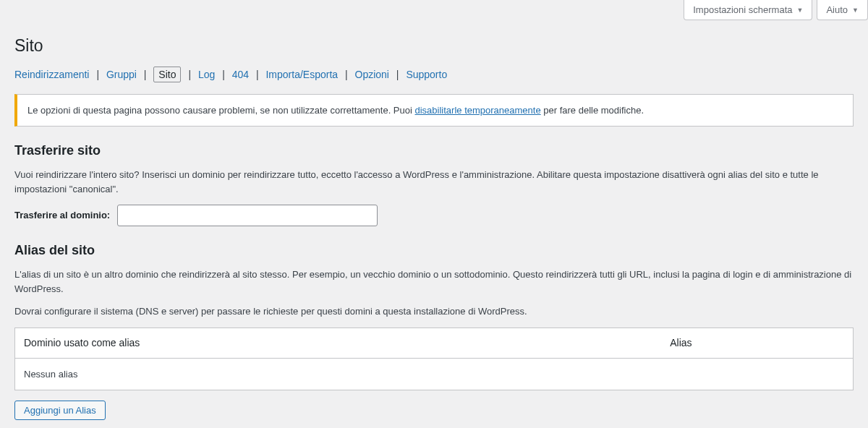 The height and width of the screenshot is (428, 868). Describe the element at coordinates (62, 215) in the screenshot. I see `transfer-domain-label: Trasferire al dominio:` at that location.